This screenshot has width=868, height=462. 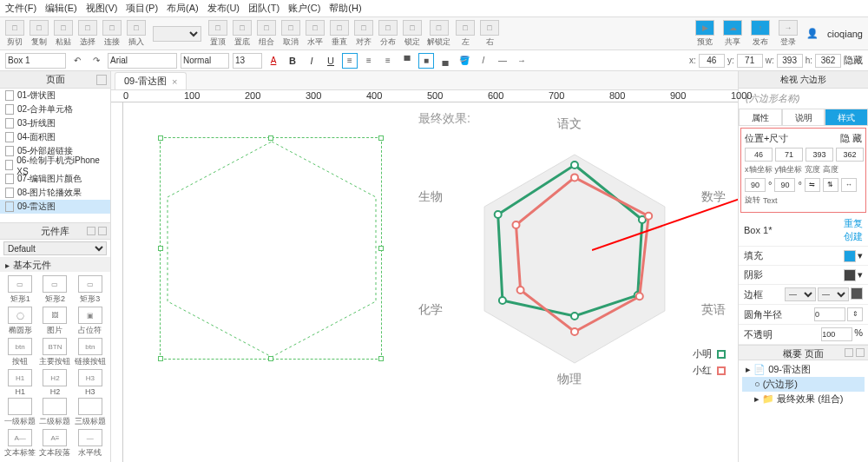 I want to click on library-group: ▸ 基本元件, so click(x=56, y=265).